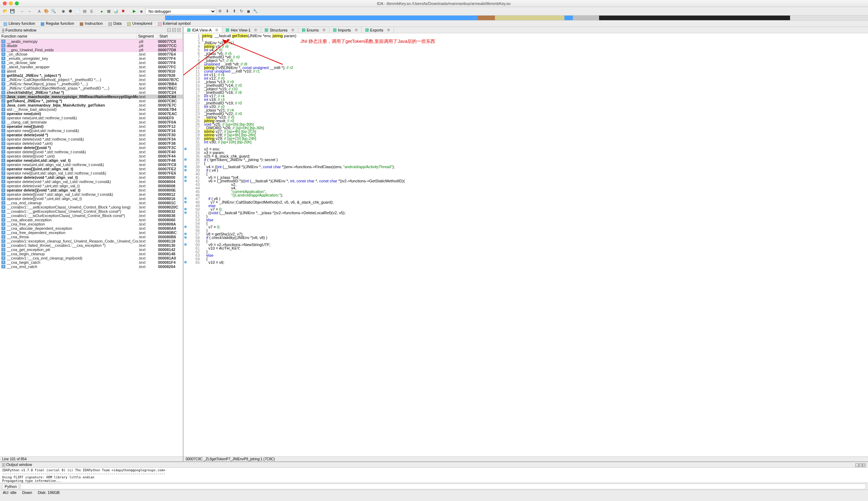 The height and width of the screenshot is (501, 868). Describe the element at coordinates (234, 11) in the screenshot. I see `dbg3-icon: ⬆` at that location.